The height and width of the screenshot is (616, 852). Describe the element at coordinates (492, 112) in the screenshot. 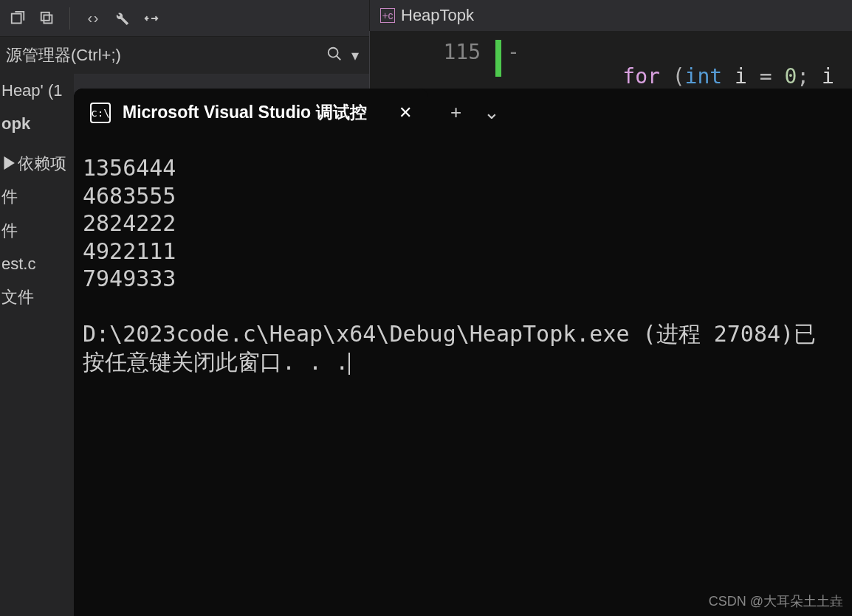

I see `tab-dropdown-icon: ⌄` at that location.